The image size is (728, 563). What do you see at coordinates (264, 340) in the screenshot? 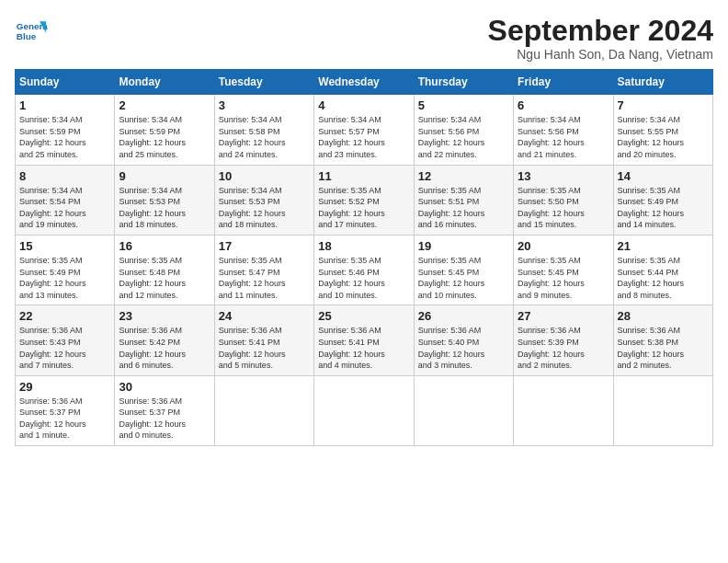
I see `day-cell: 24Sunrise: 5:36 AM Sunset: 5:41 PM Dayli…` at bounding box center [264, 340].